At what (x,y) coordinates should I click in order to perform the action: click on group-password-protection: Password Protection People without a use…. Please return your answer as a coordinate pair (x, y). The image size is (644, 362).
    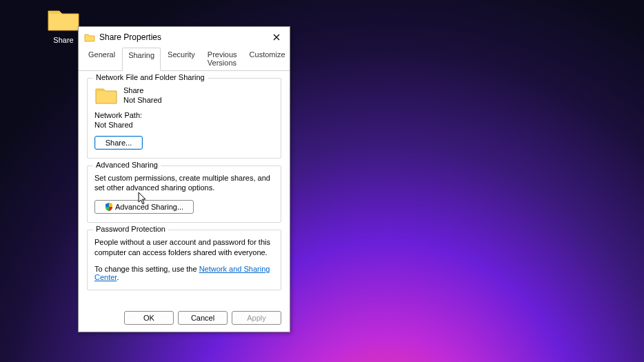
    Looking at the image, I should click on (184, 260).